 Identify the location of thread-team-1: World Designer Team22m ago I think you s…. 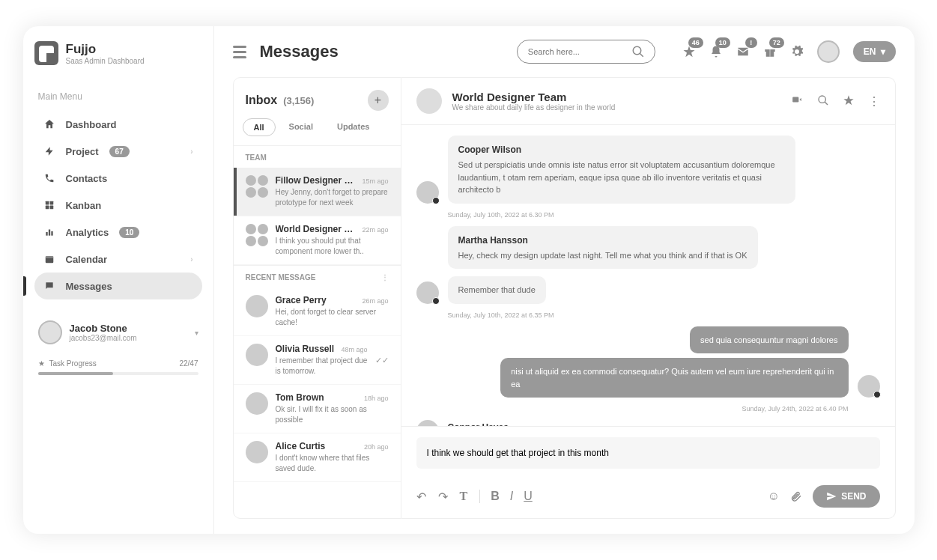
(318, 241).